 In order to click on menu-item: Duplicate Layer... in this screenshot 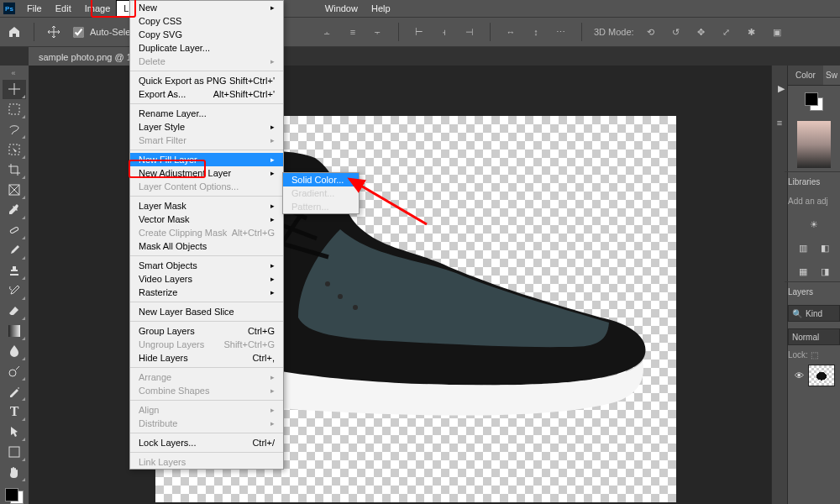, I will do `click(207, 48)`.